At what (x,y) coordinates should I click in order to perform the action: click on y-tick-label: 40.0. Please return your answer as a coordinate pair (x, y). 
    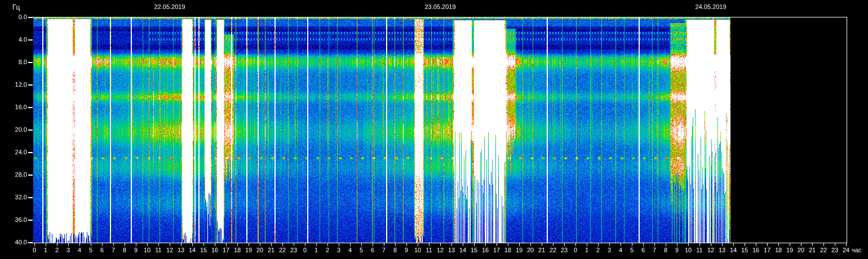
    Looking at the image, I should click on (14, 242).